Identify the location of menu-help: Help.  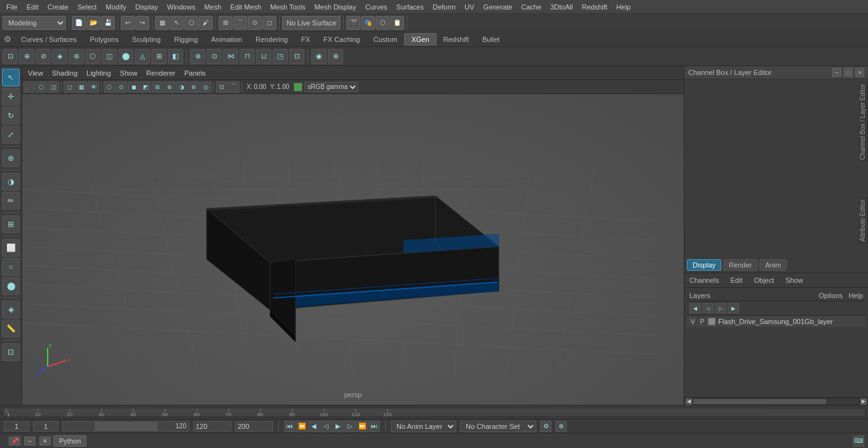
(624, 7).